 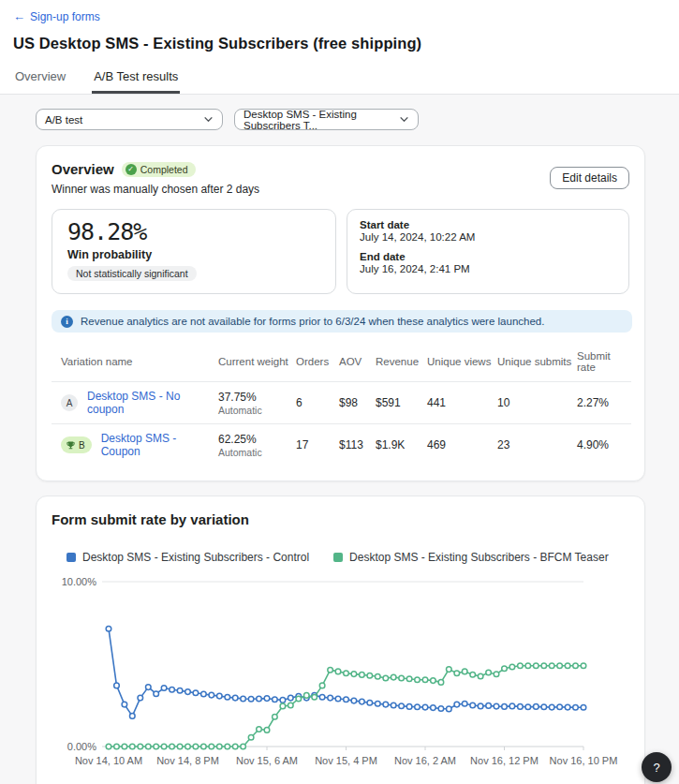 What do you see at coordinates (463, 362) in the screenshot?
I see `column-header-unique-views: Unique views` at bounding box center [463, 362].